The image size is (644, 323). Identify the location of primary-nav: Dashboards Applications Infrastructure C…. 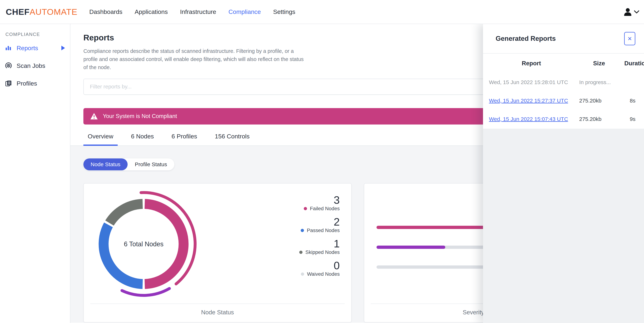
(192, 12).